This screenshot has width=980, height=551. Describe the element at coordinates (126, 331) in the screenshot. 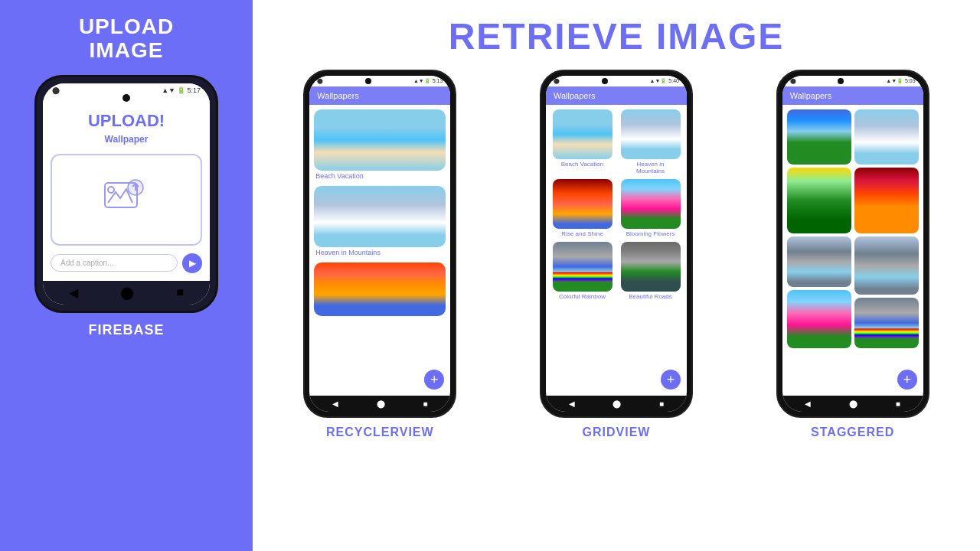

I see `firebase-label: FIREBASE` at that location.